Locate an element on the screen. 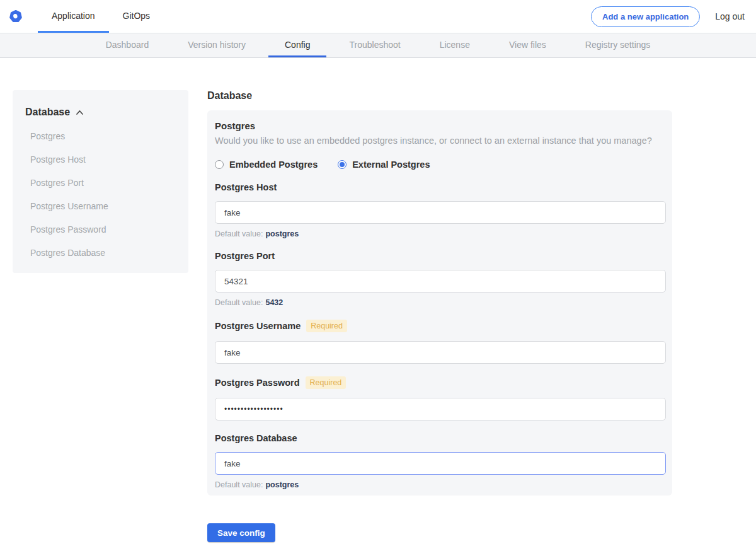 This screenshot has width=756, height=551. radio-external-postgres: External Postgres is located at coordinates (384, 165).